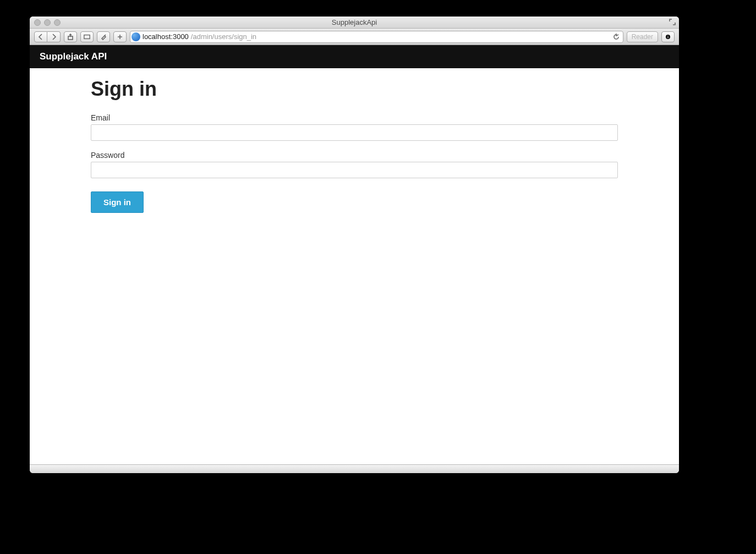 This screenshot has height=554, width=756. What do you see at coordinates (672, 22) in the screenshot?
I see `fullscreen-icon` at bounding box center [672, 22].